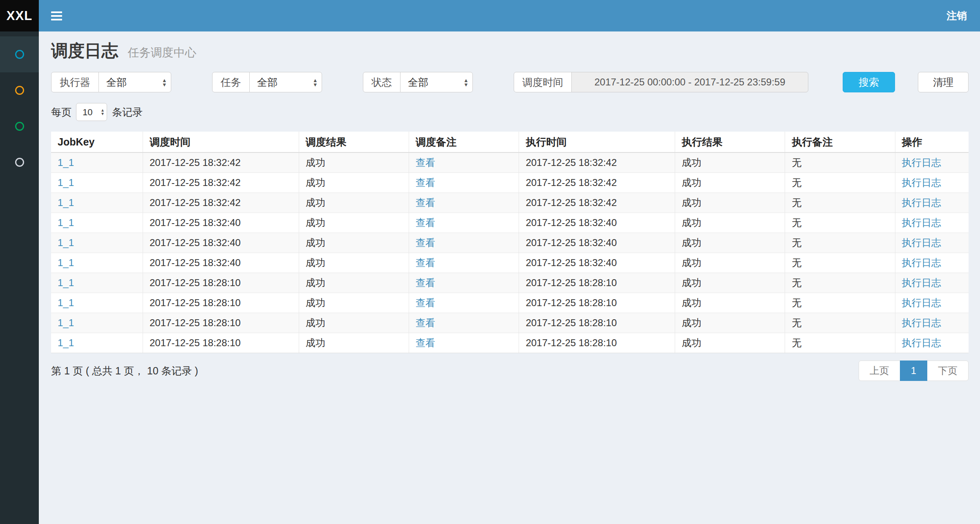 The height and width of the screenshot is (524, 980). What do you see at coordinates (464, 142) in the screenshot?
I see `column-header: 调度备注` at bounding box center [464, 142].